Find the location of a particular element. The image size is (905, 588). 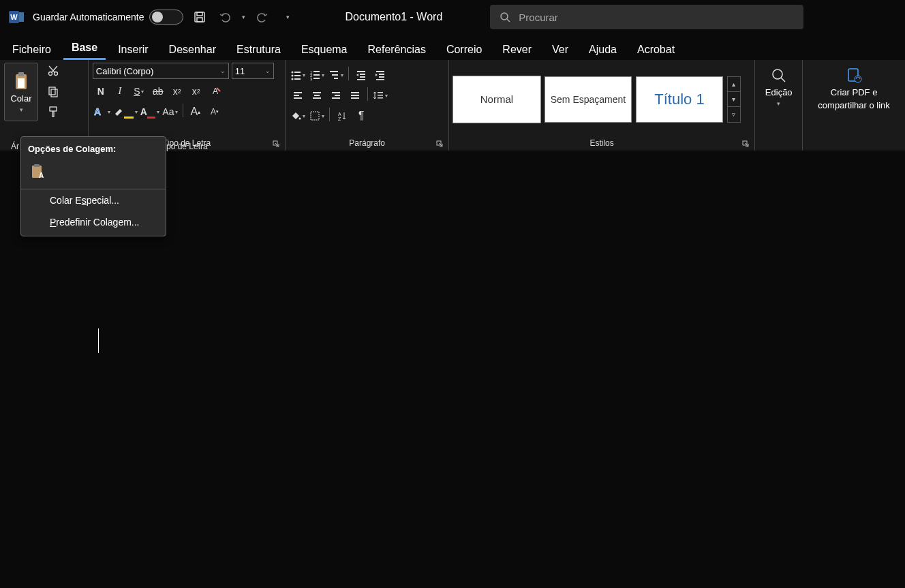

tab-correio: Correio is located at coordinates (464, 50).